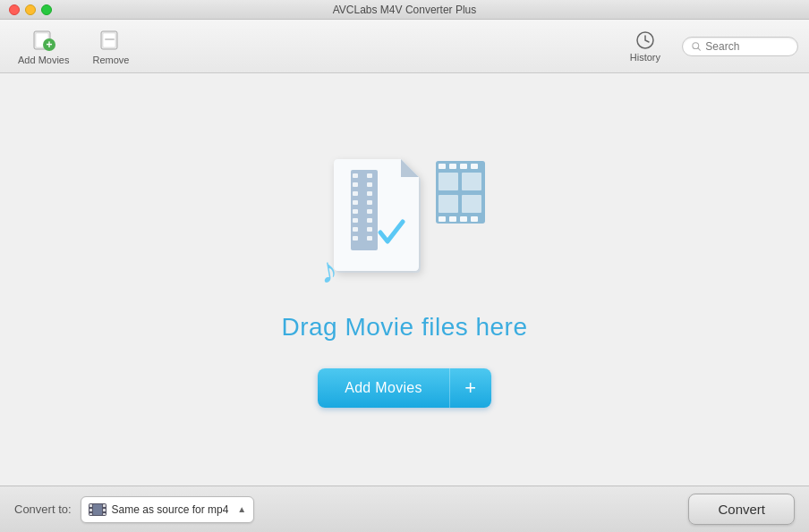 Image resolution: width=809 pixels, height=532 pixels. Describe the element at coordinates (47, 10) in the screenshot. I see `maximize-button` at that location.